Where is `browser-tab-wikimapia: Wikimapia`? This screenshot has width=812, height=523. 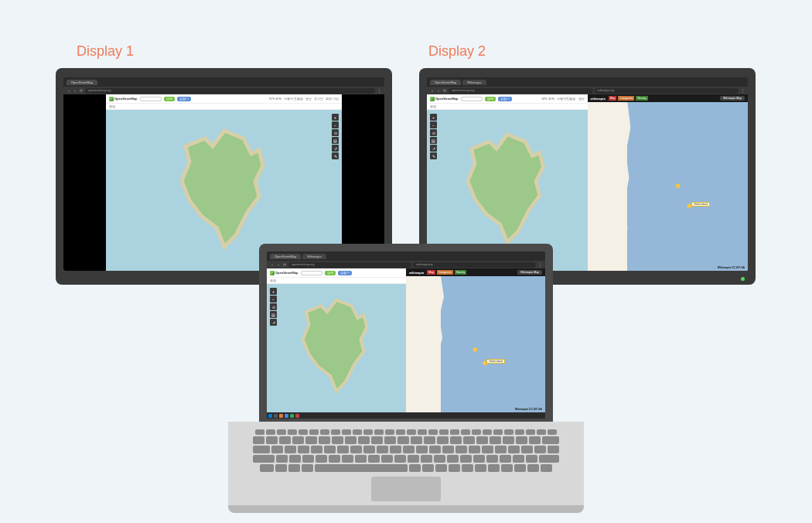
browser-tab-wikimapia: Wikimapia is located at coordinates (474, 82).